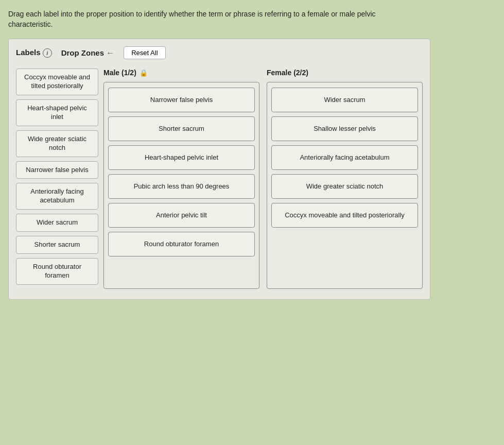 The image size is (504, 445). Describe the element at coordinates (209, 20) in the screenshot. I see `instruction-text: Drag each label into the proper position…` at that location.